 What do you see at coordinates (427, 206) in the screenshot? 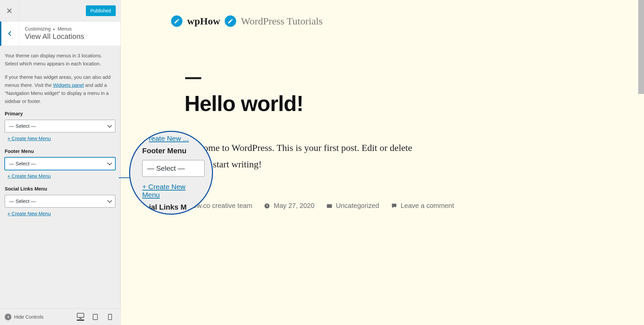
I see `comment-link: Leave a comment` at bounding box center [427, 206].